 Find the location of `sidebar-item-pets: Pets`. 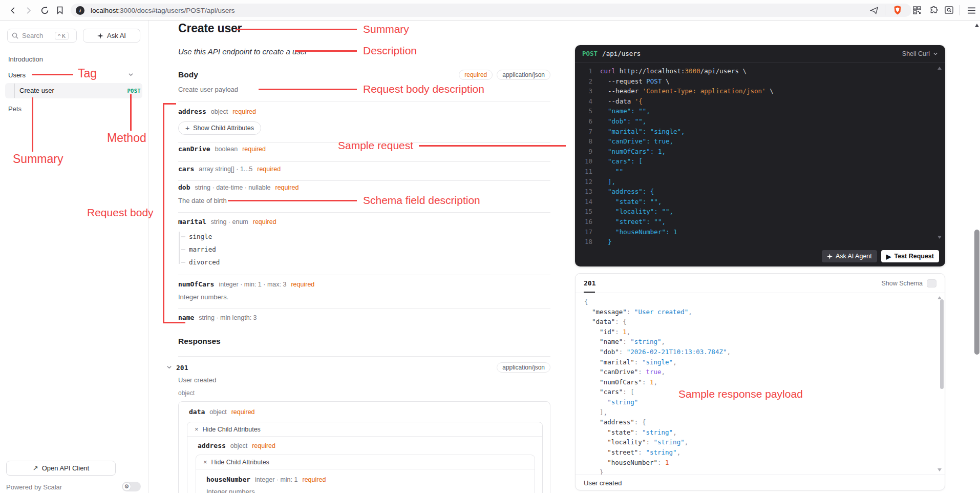

sidebar-item-pets: Pets is located at coordinates (15, 109).